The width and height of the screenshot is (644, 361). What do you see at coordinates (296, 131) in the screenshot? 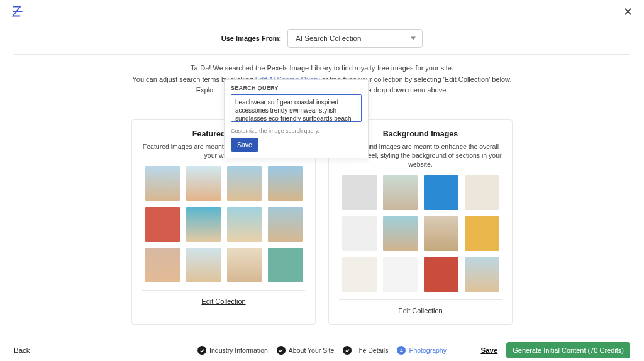
I see `search-query-hint: Customize the image search query.` at bounding box center [296, 131].